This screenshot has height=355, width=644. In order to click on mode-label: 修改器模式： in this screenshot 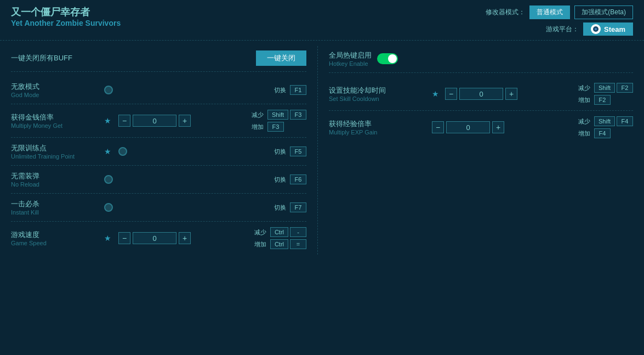, I will do `click(505, 12)`.